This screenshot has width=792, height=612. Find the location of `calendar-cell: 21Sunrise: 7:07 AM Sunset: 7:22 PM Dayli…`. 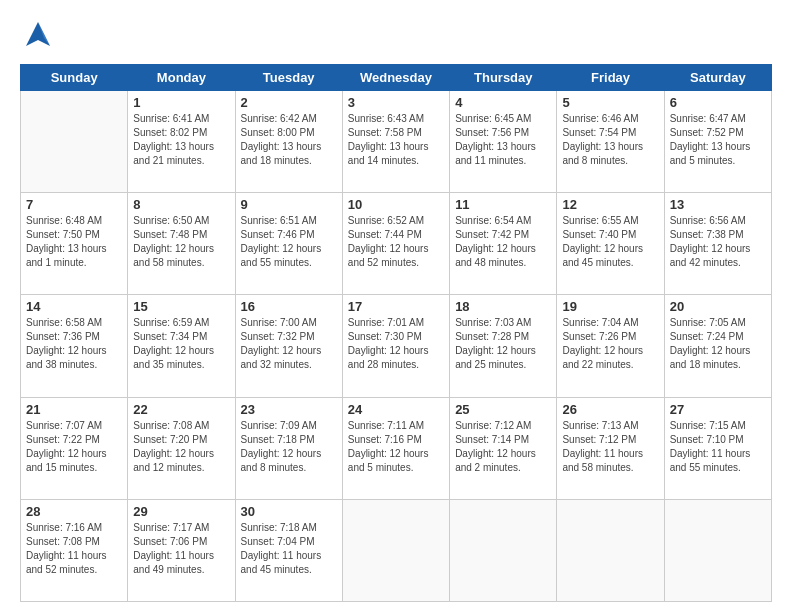

calendar-cell: 21Sunrise: 7:07 AM Sunset: 7:22 PM Dayli… is located at coordinates (74, 448).